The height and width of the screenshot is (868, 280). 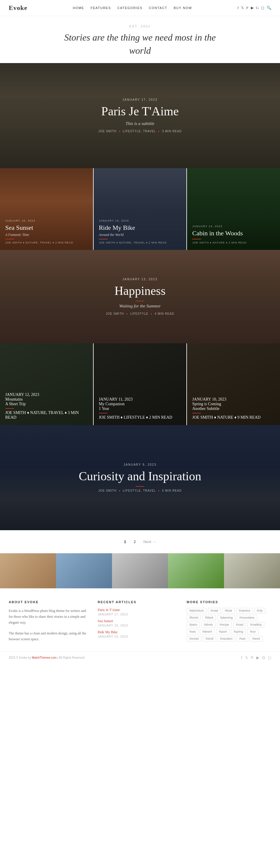 What do you see at coordinates (49, 602) in the screenshot?
I see `footer-about-heading: ABOUT EVOKE` at bounding box center [49, 602].